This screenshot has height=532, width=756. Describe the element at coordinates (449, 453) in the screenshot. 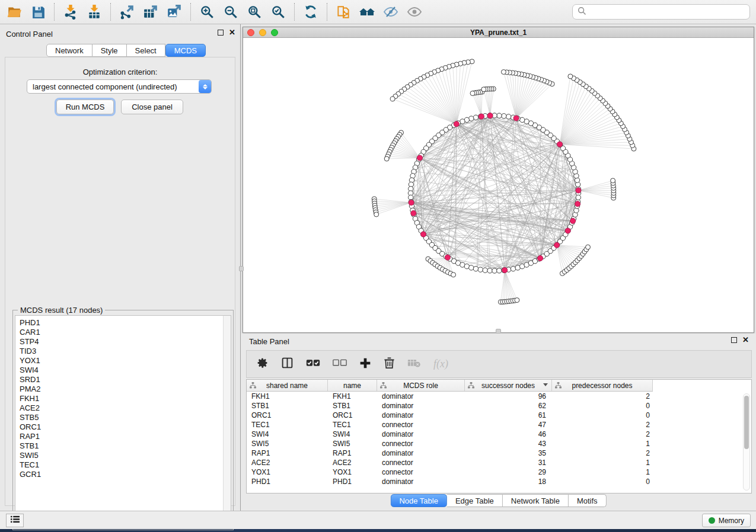

I see `table-row: RAP1RAP1dominator352` at that location.